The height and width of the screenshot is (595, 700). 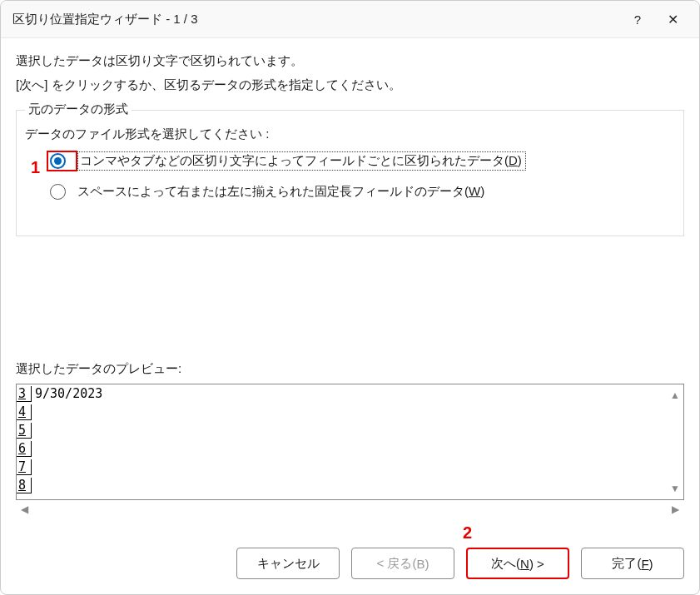 What do you see at coordinates (35, 168) in the screenshot?
I see `annotation-1: 1` at bounding box center [35, 168].